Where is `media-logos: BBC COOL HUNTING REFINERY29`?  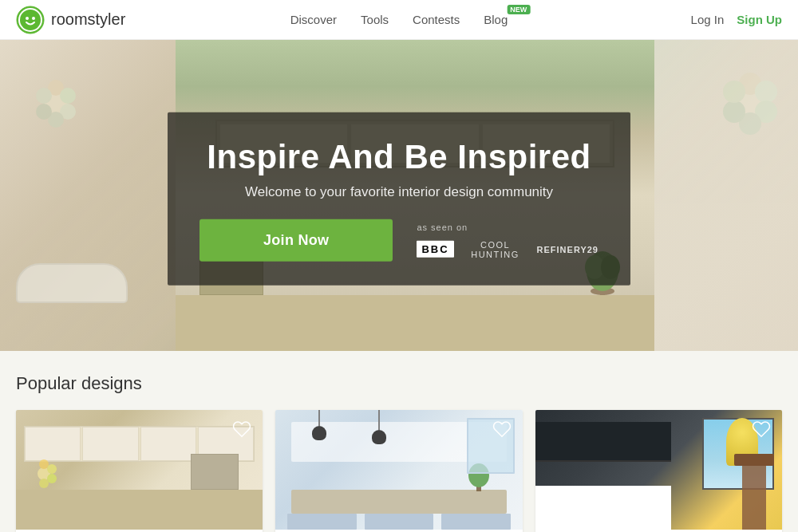 media-logos: BBC COOL HUNTING REFINERY29 is located at coordinates (508, 249).